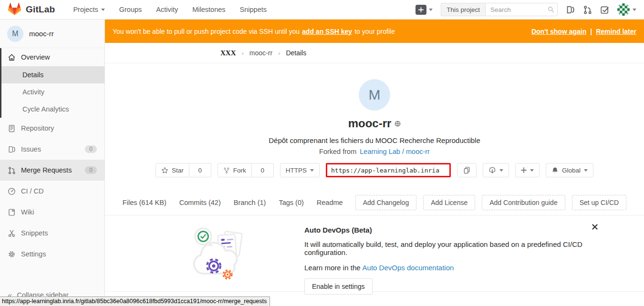  I want to click on nav-snippets: Snippets, so click(253, 10).